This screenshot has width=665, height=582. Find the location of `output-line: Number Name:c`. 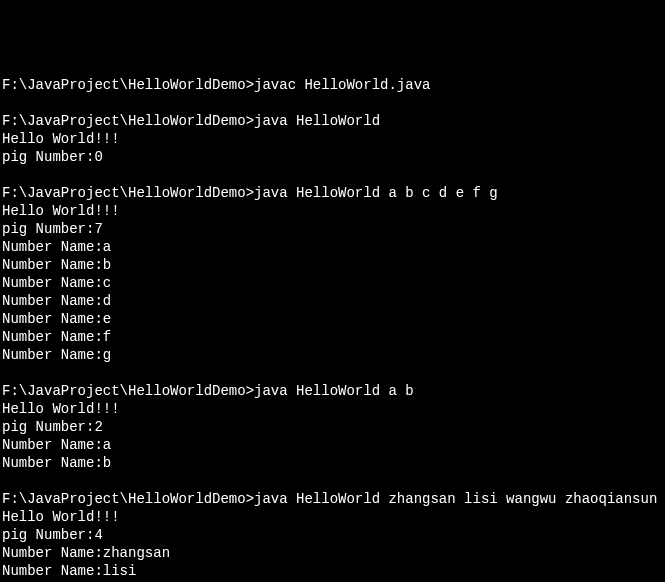

output-line: Number Name:c is located at coordinates (332, 283).